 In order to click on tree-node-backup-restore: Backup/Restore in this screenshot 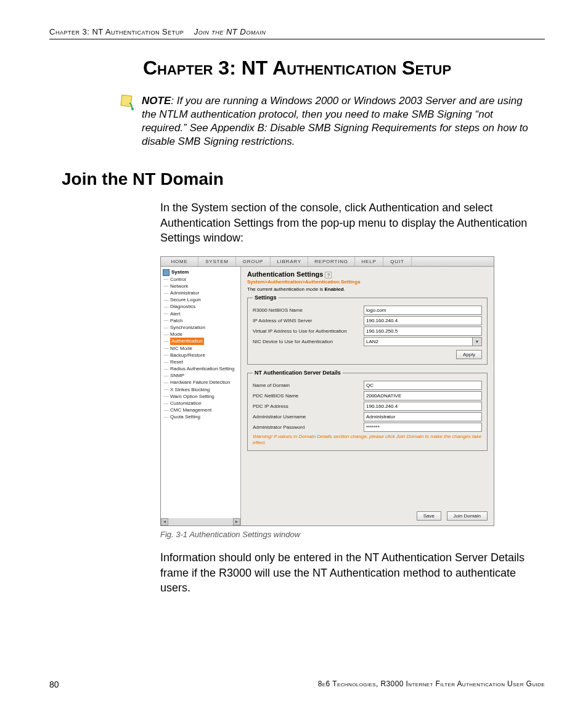, I will do `click(202, 355)`.